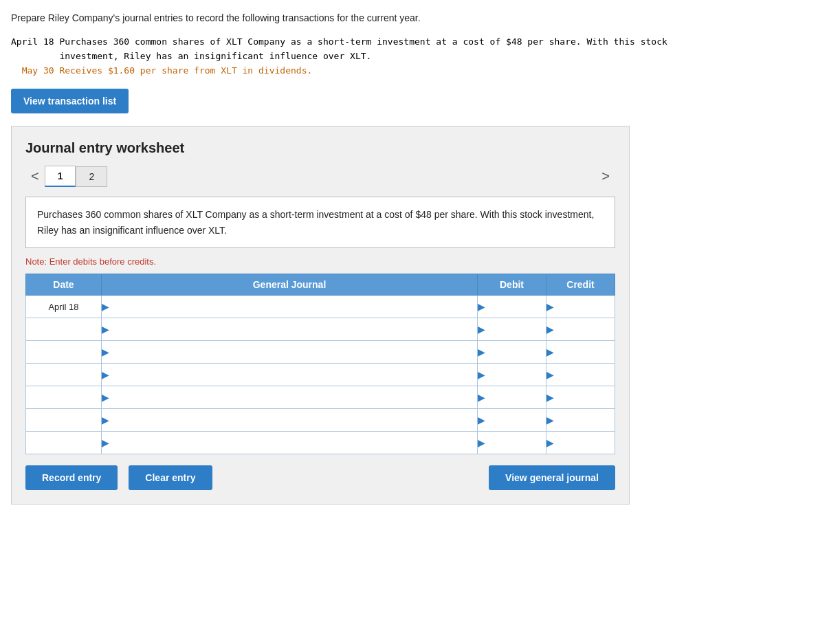 The height and width of the screenshot is (620, 840). What do you see at coordinates (320, 261) in the screenshot?
I see `note-text: Note: Enter debits before credits.` at bounding box center [320, 261].